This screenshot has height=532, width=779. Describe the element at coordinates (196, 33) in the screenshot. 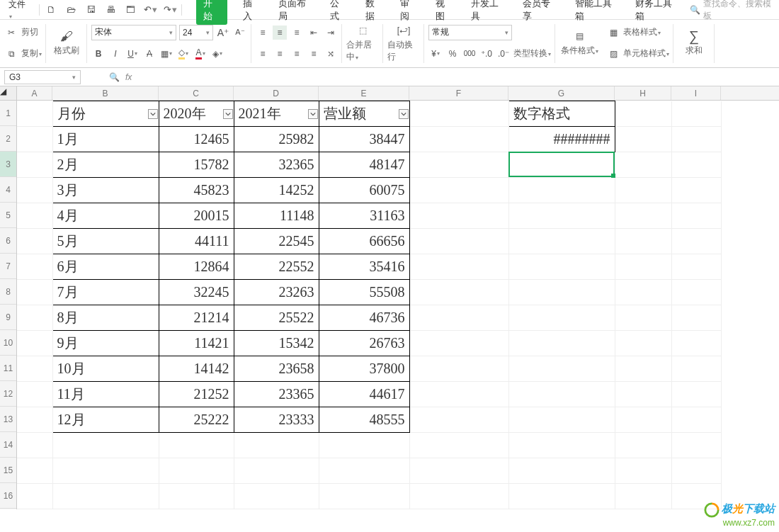

I see `font-size-combo: 24▾` at that location.